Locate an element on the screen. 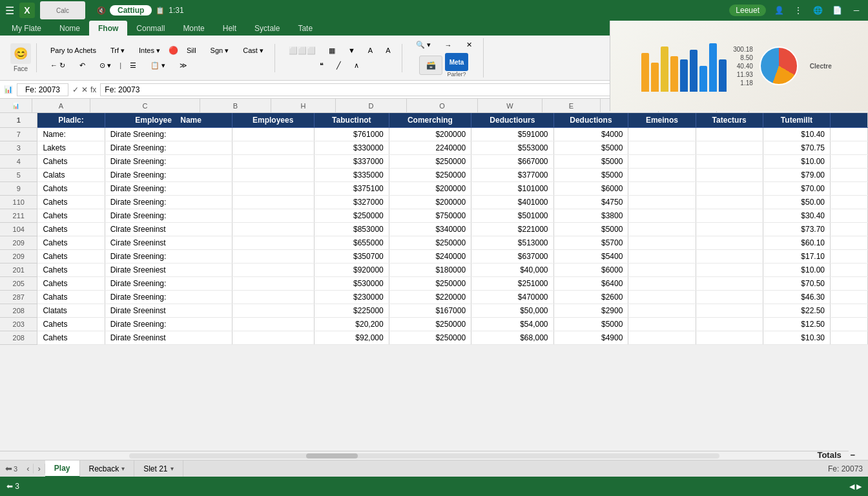  undo-btn: ↶ is located at coordinates (83, 66).